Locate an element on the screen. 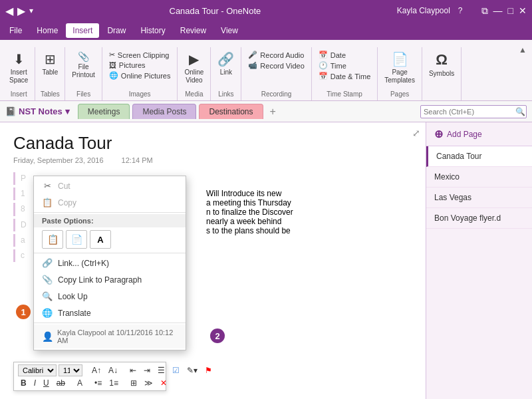  link-icon: 🔗 is located at coordinates (226, 59).